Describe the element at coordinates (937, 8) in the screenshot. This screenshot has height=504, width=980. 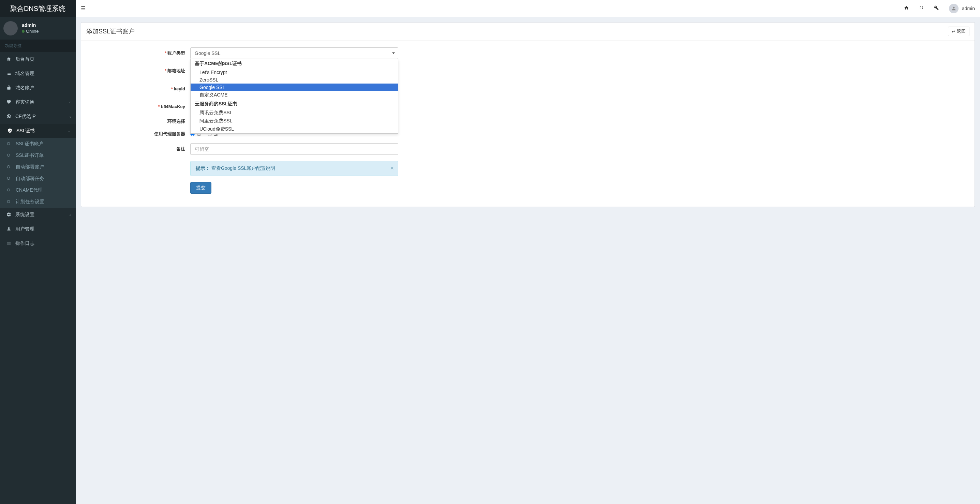
I see `wrench-icon` at that location.